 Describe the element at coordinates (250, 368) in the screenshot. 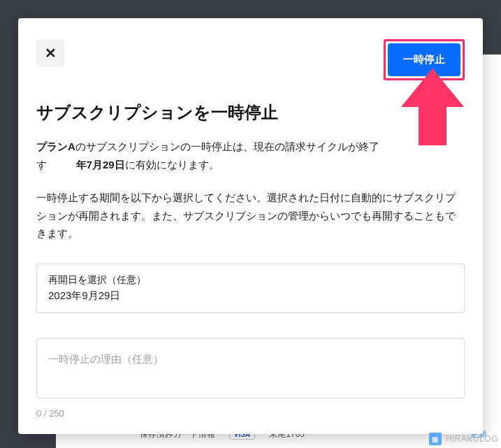

I see `pause-reason-textarea: 一時停止の理由（任意）` at that location.